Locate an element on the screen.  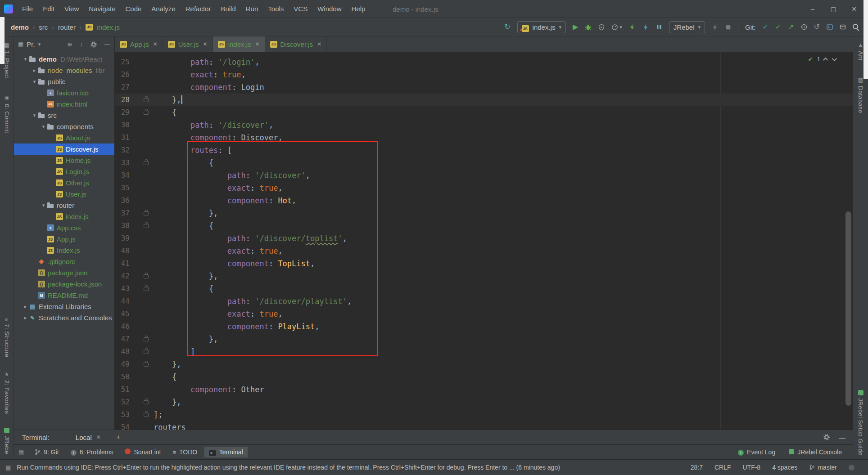
menu-analyze: Analyze is located at coordinates (163, 9).